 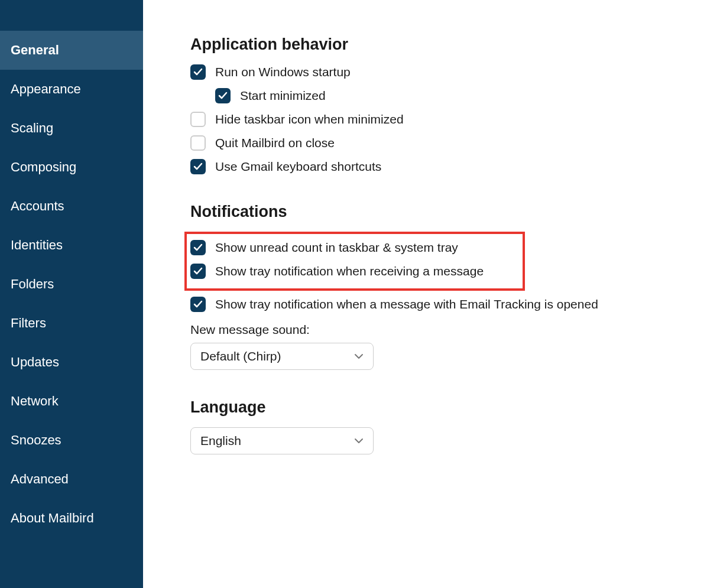 I want to click on sidebar-item-filters: Filters, so click(x=72, y=323).